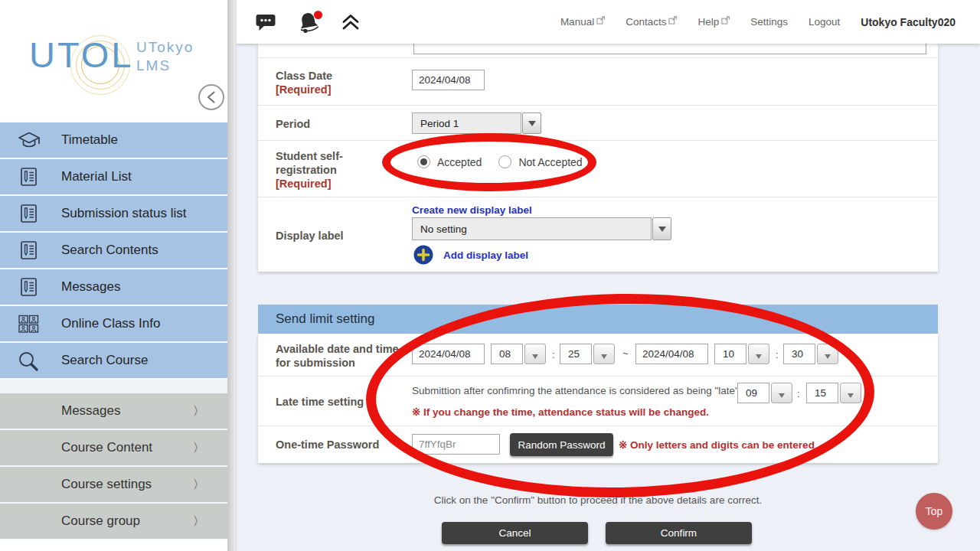 Image resolution: width=980 pixels, height=551 pixels. What do you see at coordinates (471, 255) in the screenshot?
I see `add-display-label-row: Add display label` at bounding box center [471, 255].